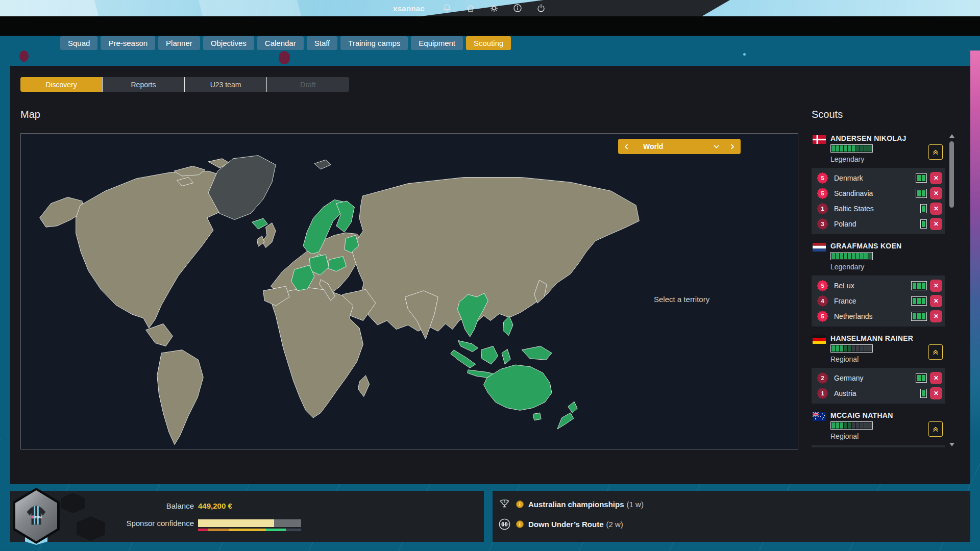 The width and height of the screenshot is (980, 551). I want to click on mission-count-badge: 3, so click(823, 224).